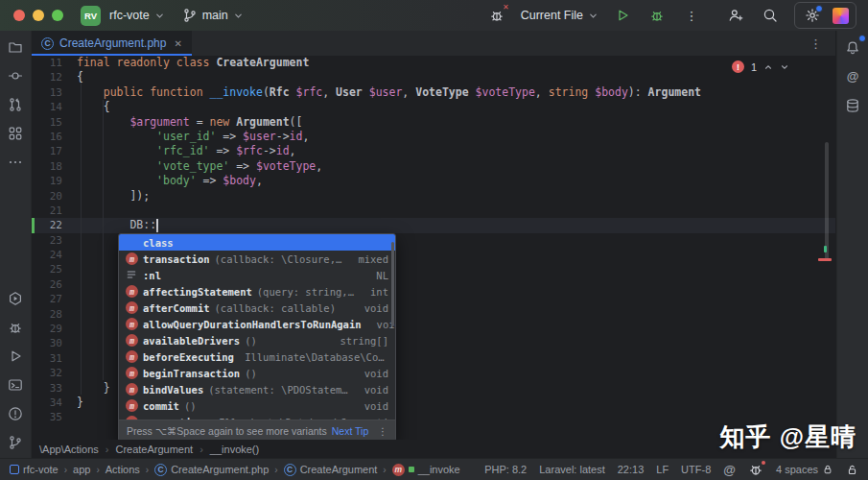 The height and width of the screenshot is (480, 868). What do you see at coordinates (15, 355) in the screenshot?
I see `run-tool-icon` at bounding box center [15, 355].